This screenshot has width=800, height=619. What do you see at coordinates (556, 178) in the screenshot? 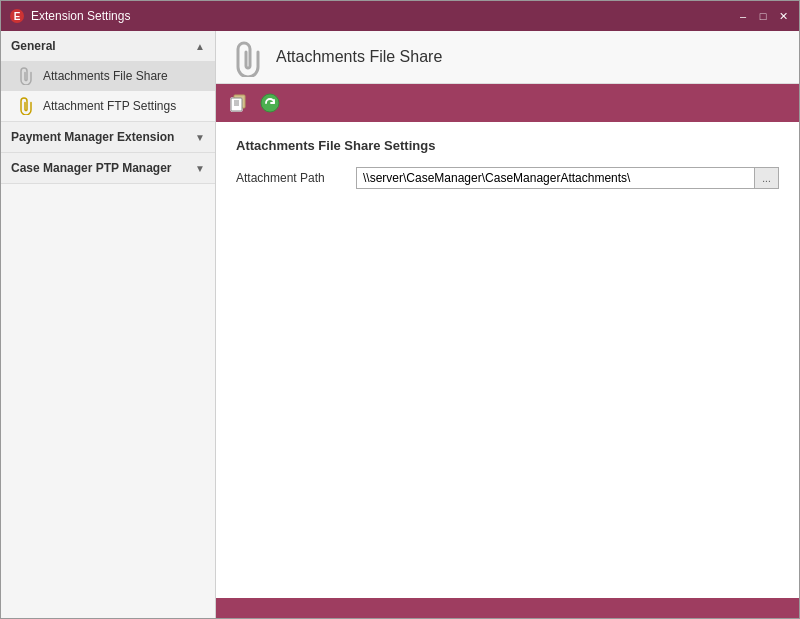
I see `attachment-path-input` at bounding box center [556, 178].